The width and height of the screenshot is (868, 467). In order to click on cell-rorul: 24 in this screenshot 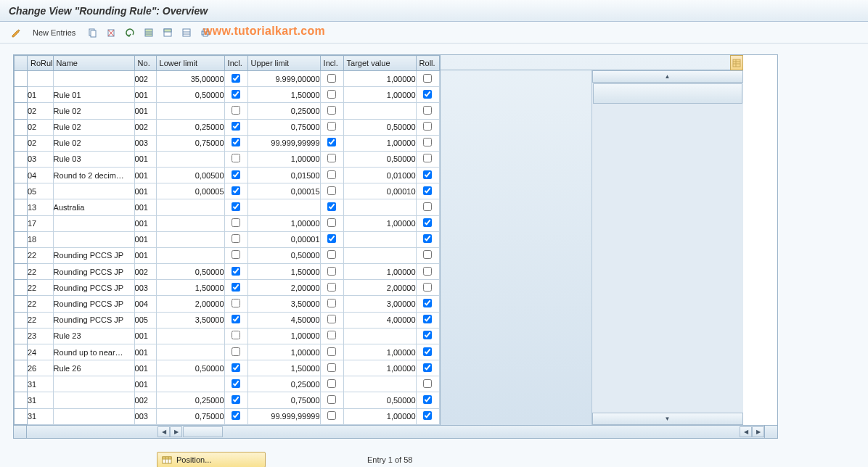, I will do `click(41, 352)`.